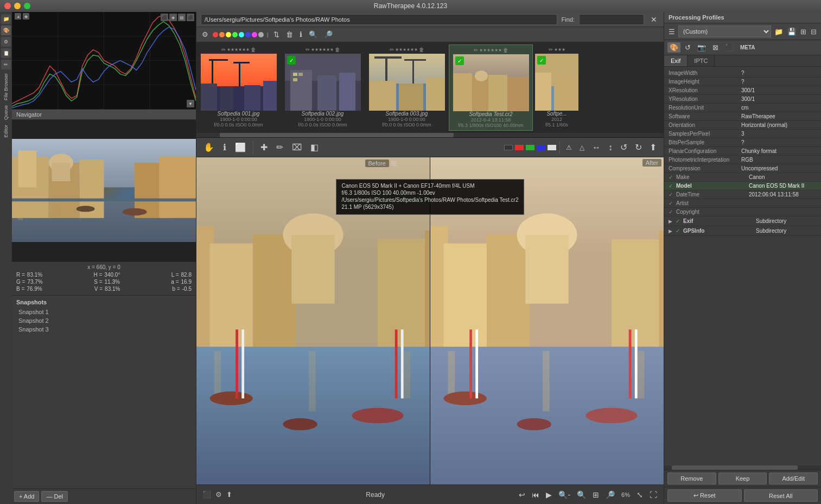 The height and width of the screenshot is (504, 821). I want to click on color-dot-blue, so click(248, 35).